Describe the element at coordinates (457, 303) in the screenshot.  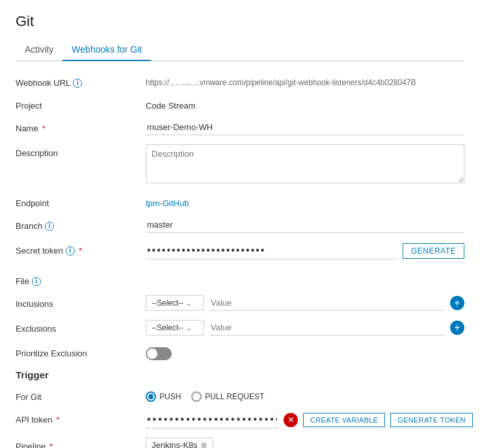
I see `inclusions-add-button: +` at that location.